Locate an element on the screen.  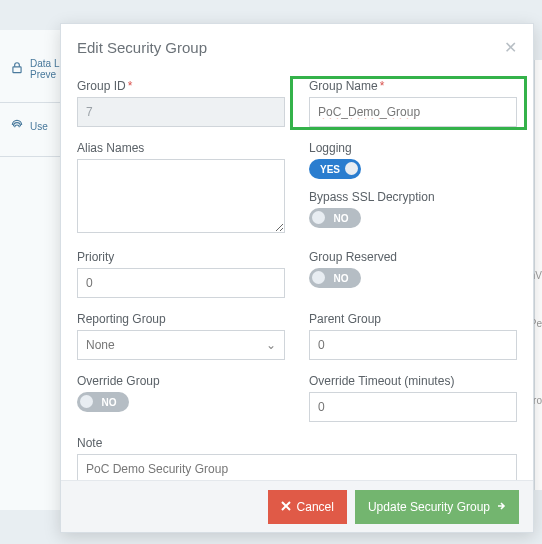
bypass-toggle: NO is located at coordinates (335, 218).